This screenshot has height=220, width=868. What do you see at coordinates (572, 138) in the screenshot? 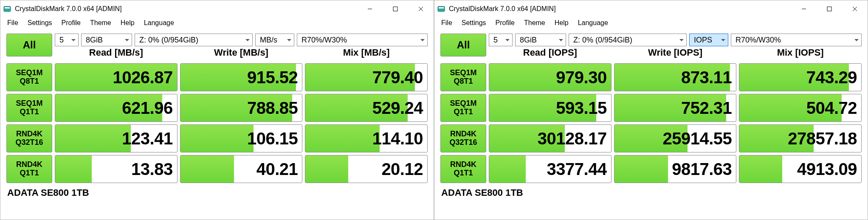
I see `result-value: 30128.17` at bounding box center [572, 138].